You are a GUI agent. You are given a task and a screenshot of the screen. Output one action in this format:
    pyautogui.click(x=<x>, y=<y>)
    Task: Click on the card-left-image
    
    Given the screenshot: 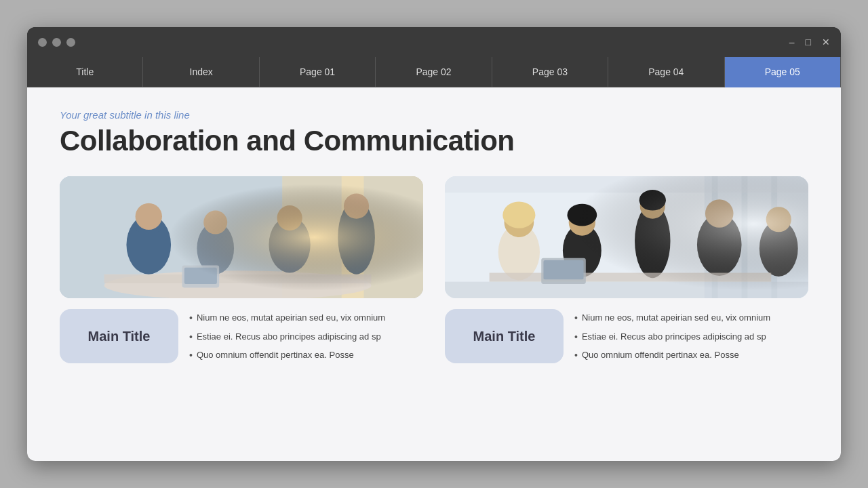 What is the action you would take?
    pyautogui.click(x=241, y=237)
    